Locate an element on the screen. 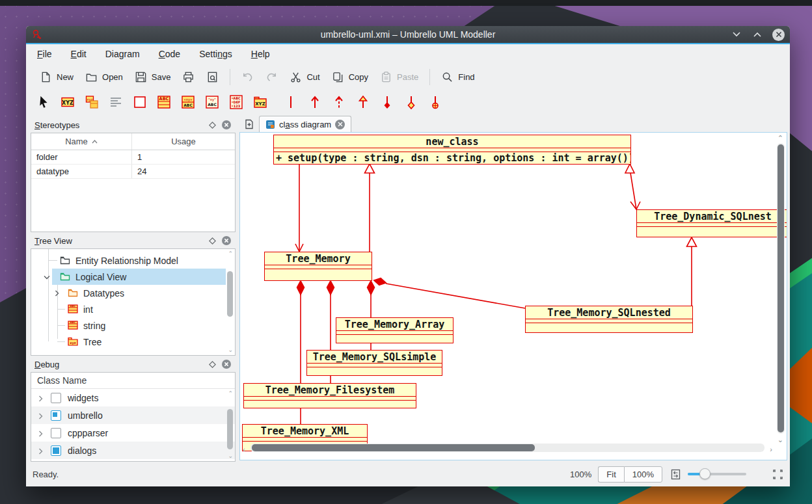 The image size is (812, 504). tree-item-string: ABC string is located at coordinates (129, 325).